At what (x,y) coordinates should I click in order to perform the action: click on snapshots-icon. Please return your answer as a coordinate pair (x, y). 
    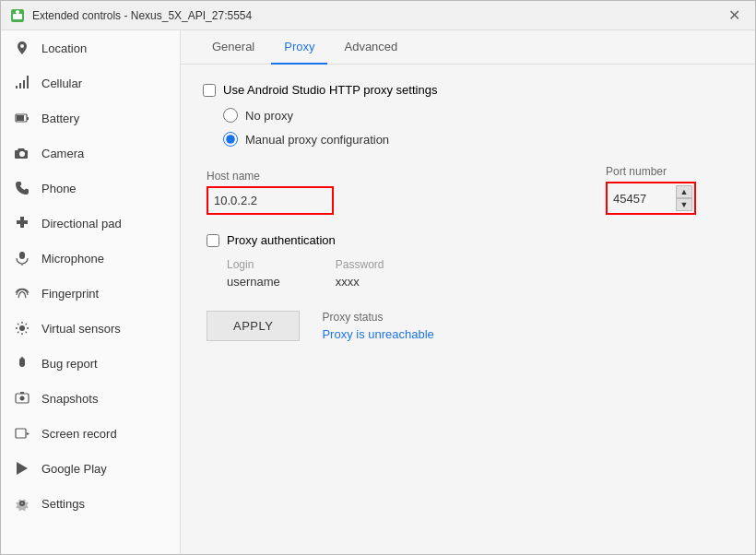
    Looking at the image, I should click on (22, 398).